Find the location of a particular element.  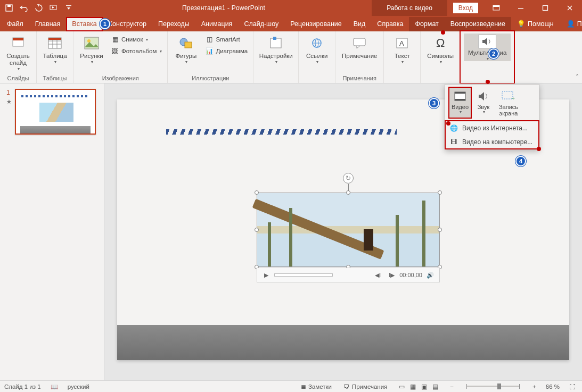

tab-view: Вид is located at coordinates (360, 24).